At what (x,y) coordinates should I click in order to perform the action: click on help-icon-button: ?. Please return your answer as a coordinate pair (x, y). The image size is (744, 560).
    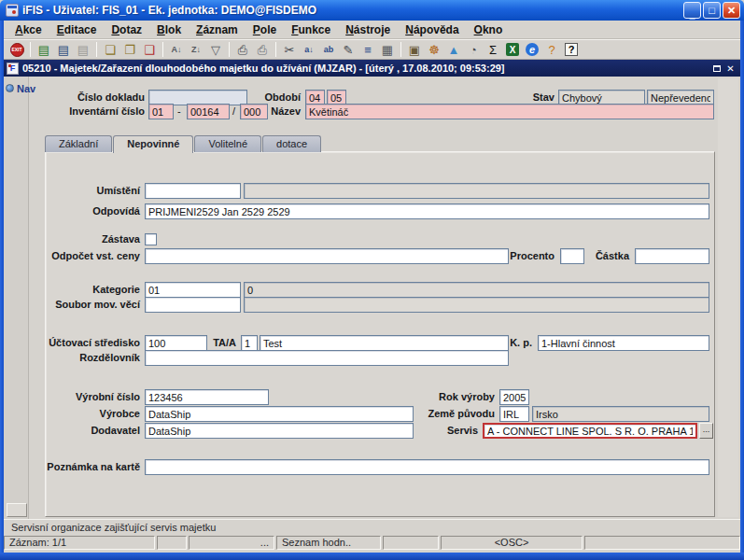
    Looking at the image, I should click on (571, 50).